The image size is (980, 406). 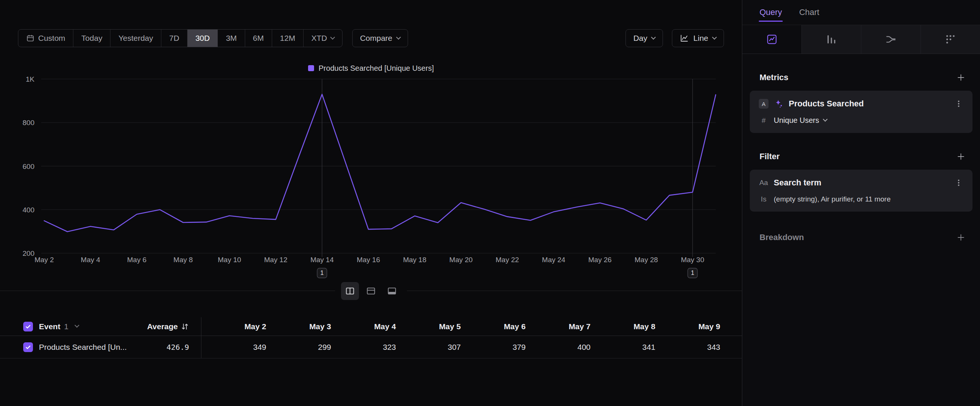 What do you see at coordinates (961, 78) in the screenshot?
I see `add-metric-button` at bounding box center [961, 78].